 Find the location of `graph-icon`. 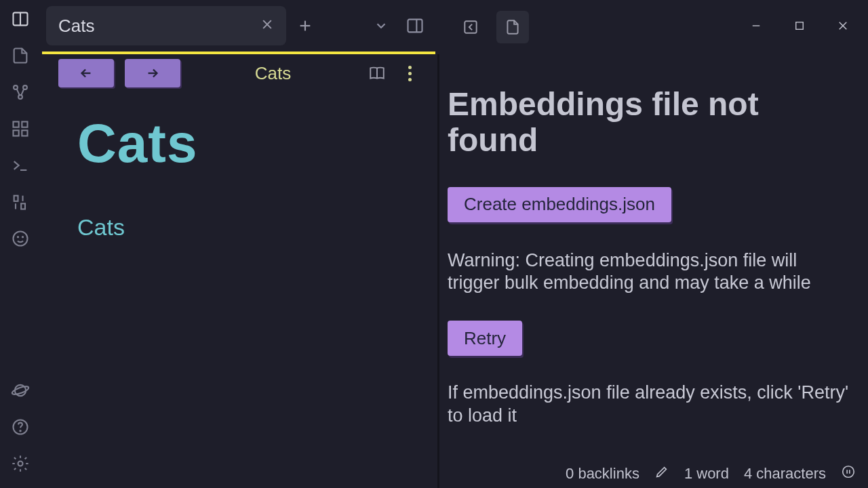

graph-icon is located at coordinates (20, 94).